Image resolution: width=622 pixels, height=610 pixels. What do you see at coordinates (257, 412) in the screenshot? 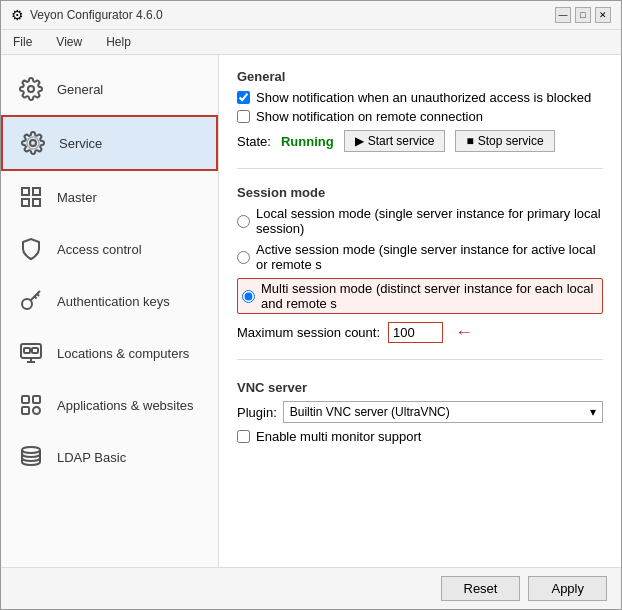
I see `plugin-label: Plugin:` at bounding box center [257, 412].